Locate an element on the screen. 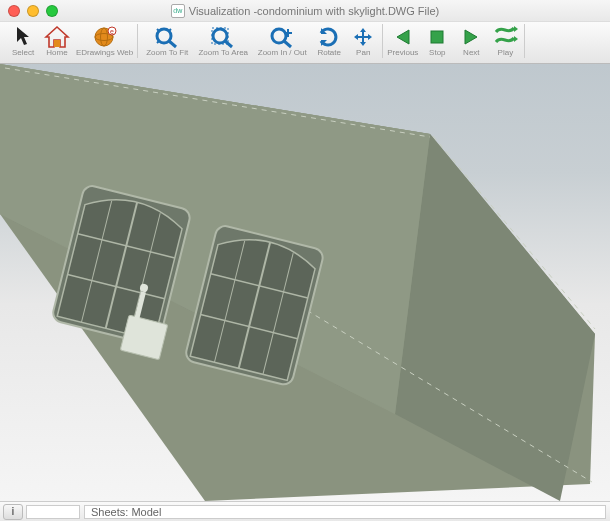  zoom-area-icon is located at coordinates (223, 37).